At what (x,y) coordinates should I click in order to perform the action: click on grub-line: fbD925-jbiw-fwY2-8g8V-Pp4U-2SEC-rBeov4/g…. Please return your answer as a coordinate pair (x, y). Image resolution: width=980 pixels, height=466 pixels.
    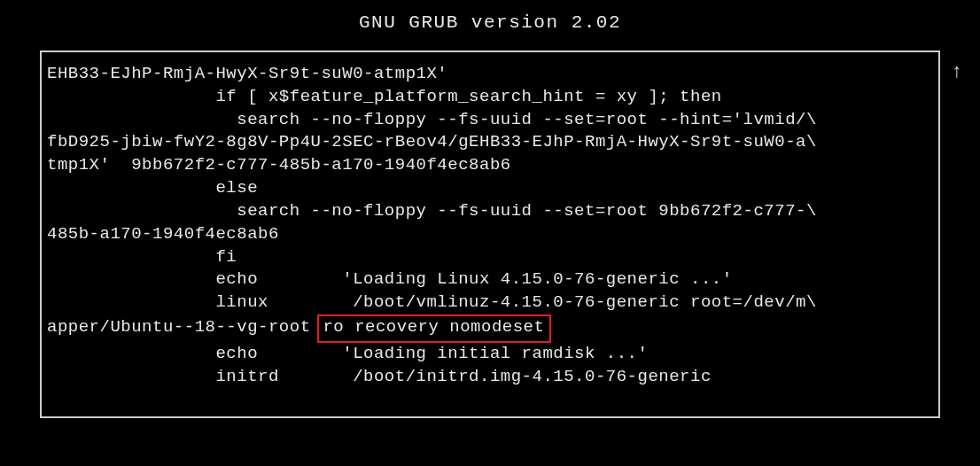
    Looking at the image, I should click on (490, 143).